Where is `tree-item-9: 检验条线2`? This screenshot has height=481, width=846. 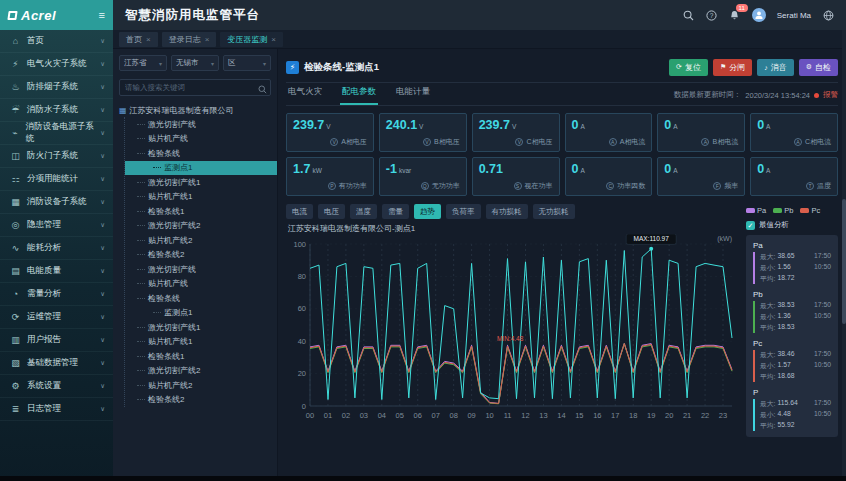 tree-item-9: 检验条线2 is located at coordinates (198, 256).